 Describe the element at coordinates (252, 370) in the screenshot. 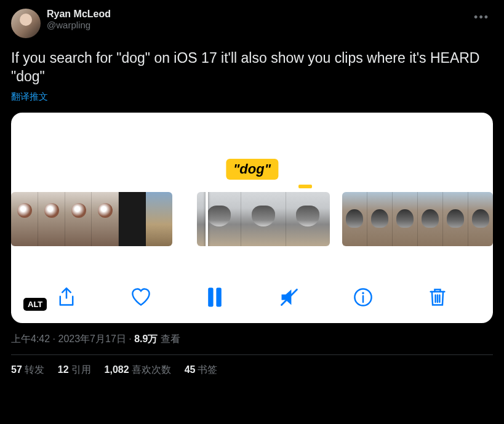

I see `engagement-stats: 57转发 12引用 1,082喜欢次数 45书签` at that location.